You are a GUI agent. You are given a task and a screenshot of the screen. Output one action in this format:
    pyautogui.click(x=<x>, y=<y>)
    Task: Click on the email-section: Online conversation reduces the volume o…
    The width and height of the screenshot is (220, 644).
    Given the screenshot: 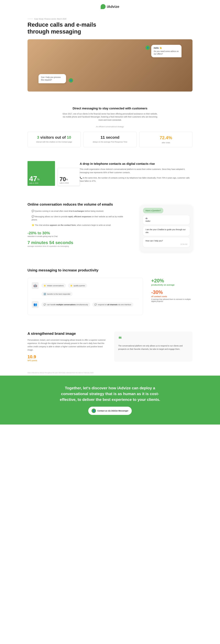 What is the action you would take?
    pyautogui.click(x=110, y=227)
    